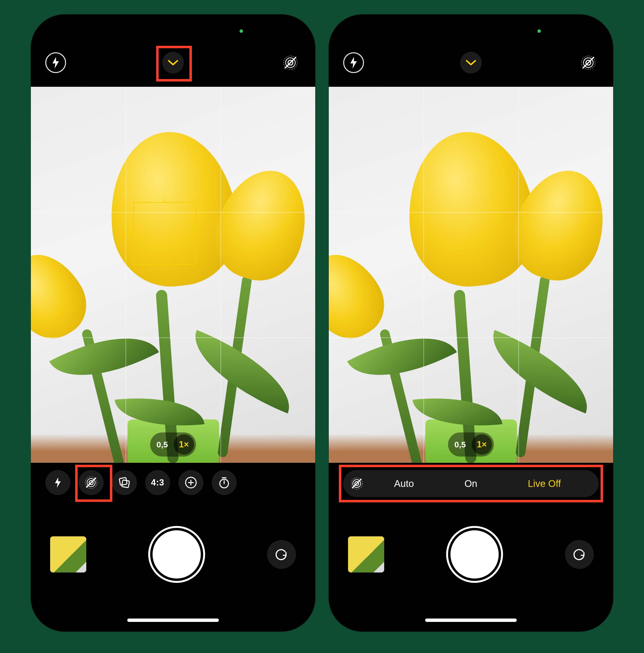  Describe the element at coordinates (91, 483) in the screenshot. I see `live-photo-tool-button` at that location.